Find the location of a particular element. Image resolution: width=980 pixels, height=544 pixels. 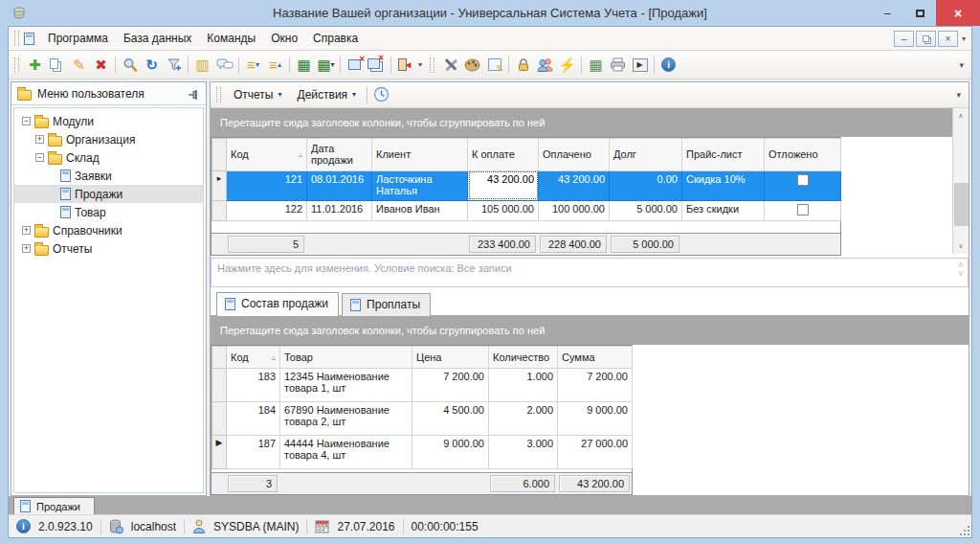

menubar-drag-handle is located at coordinates (17, 38).